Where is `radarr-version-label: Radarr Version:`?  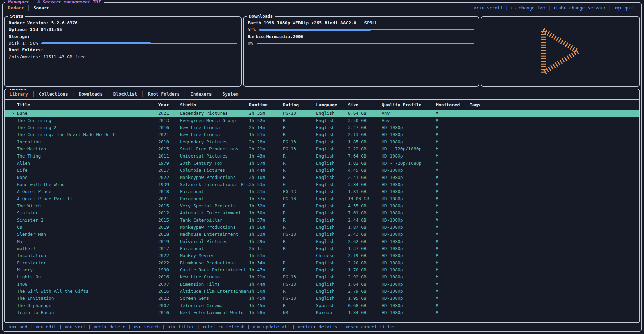 radarr-version-label: Radarr Version: is located at coordinates (28, 23).